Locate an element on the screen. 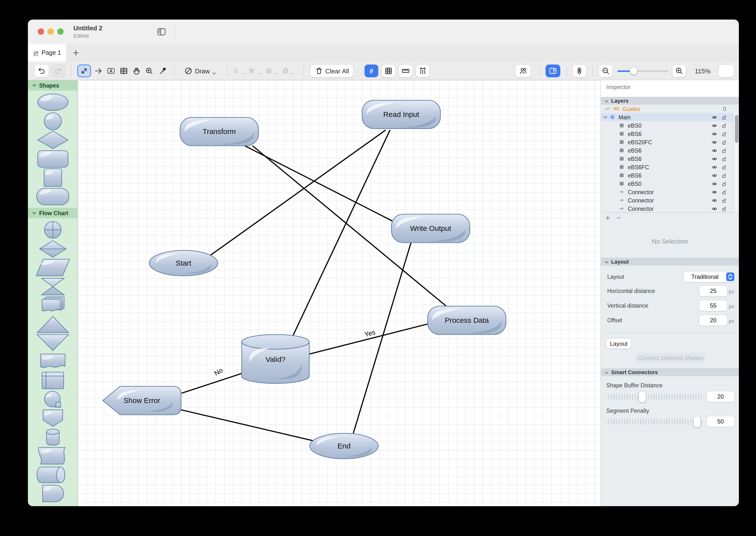 Image resolution: width=756 pixels, height=536 pixels. layer-row-shape-4: eBS6 is located at coordinates (670, 158).